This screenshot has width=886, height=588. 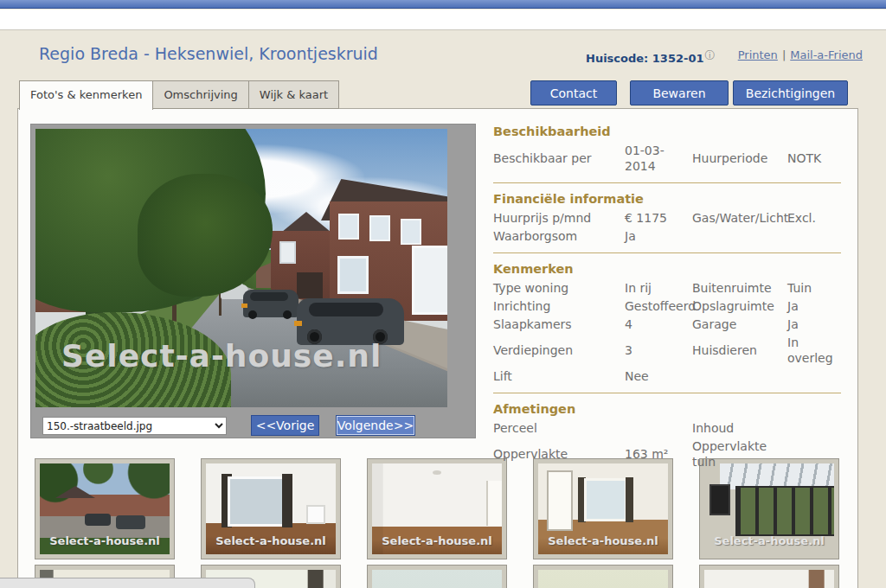 I want to click on photo-bay-window, so click(x=431, y=280).